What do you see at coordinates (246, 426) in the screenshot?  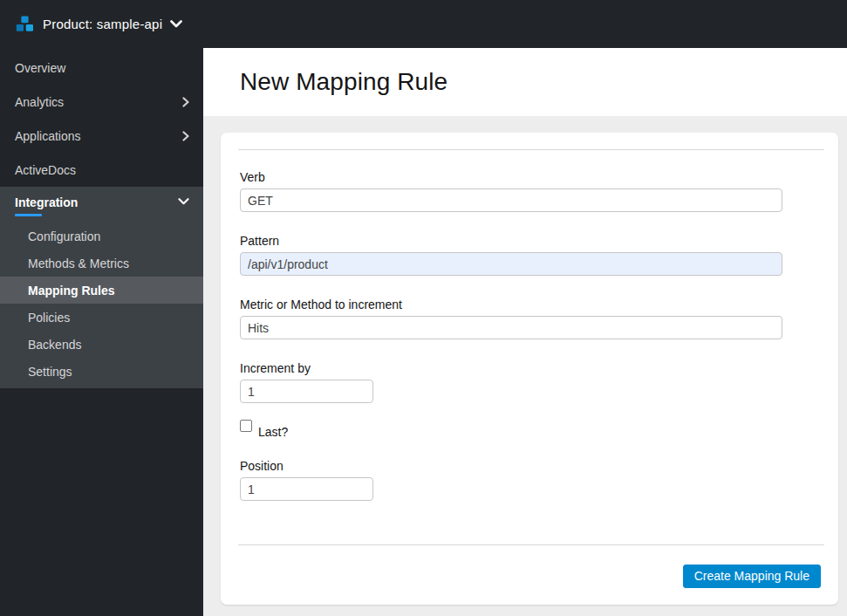 I see `last-checkbox` at bounding box center [246, 426].